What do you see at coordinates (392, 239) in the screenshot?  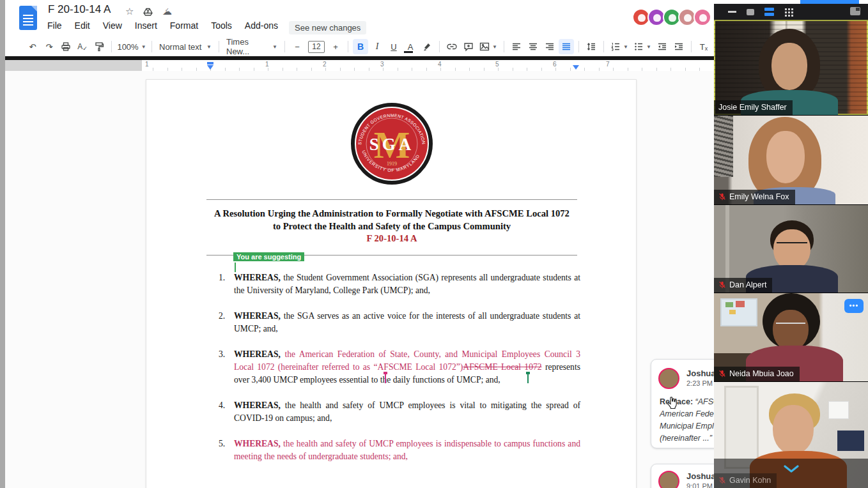 I see `doc-code: F 20-10-14 A` at bounding box center [392, 239].